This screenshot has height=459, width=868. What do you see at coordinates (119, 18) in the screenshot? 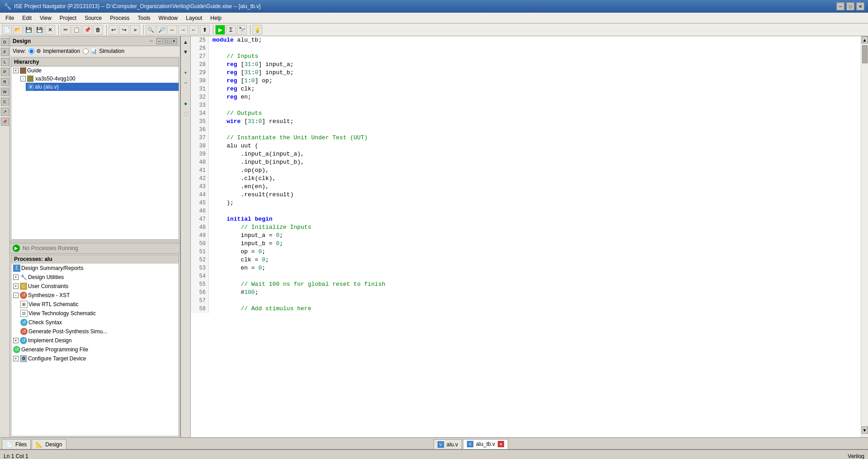
I see `menu-process: Process` at bounding box center [119, 18].